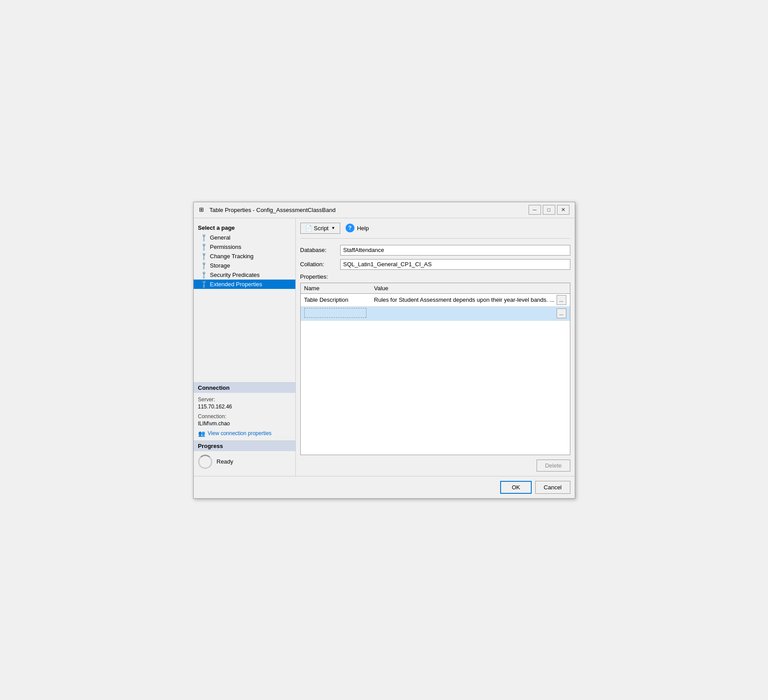 The width and height of the screenshot is (768, 700). I want to click on right-panel: 📄 Script ▼ ? Help Database: Collation: P…, so click(435, 347).